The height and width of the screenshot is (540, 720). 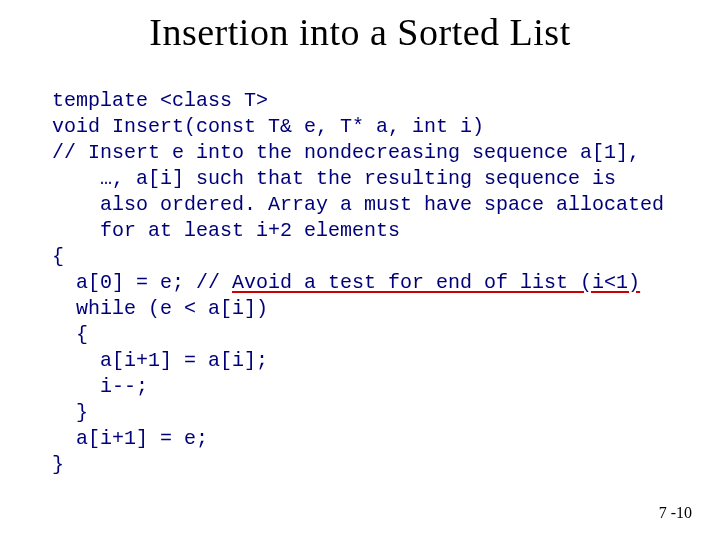 What do you see at coordinates (130, 438) in the screenshot?
I see `code-line: a[i+1] = e;` at bounding box center [130, 438].